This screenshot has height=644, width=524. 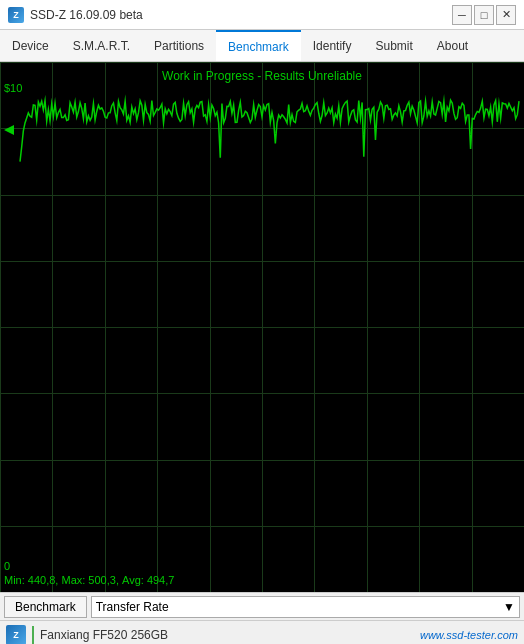 What do you see at coordinates (484, 15) in the screenshot?
I see `window-controls: ─ □ ✕` at bounding box center [484, 15].